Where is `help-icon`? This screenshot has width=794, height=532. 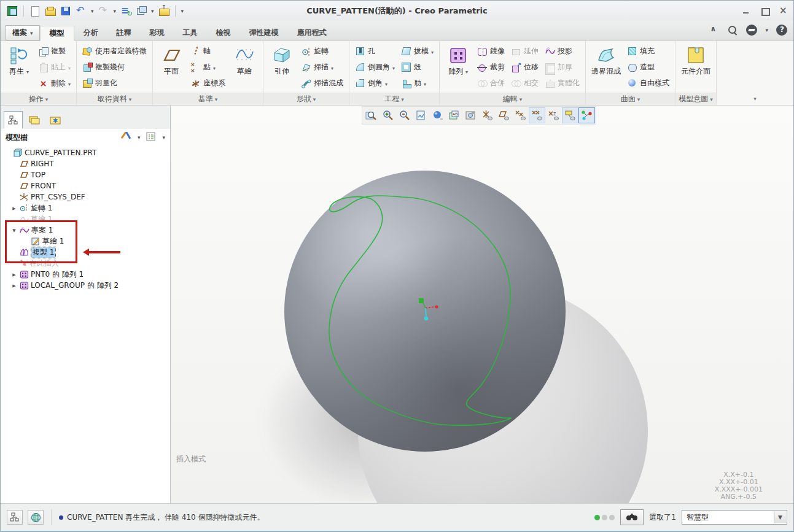 help-icon is located at coordinates (782, 30).